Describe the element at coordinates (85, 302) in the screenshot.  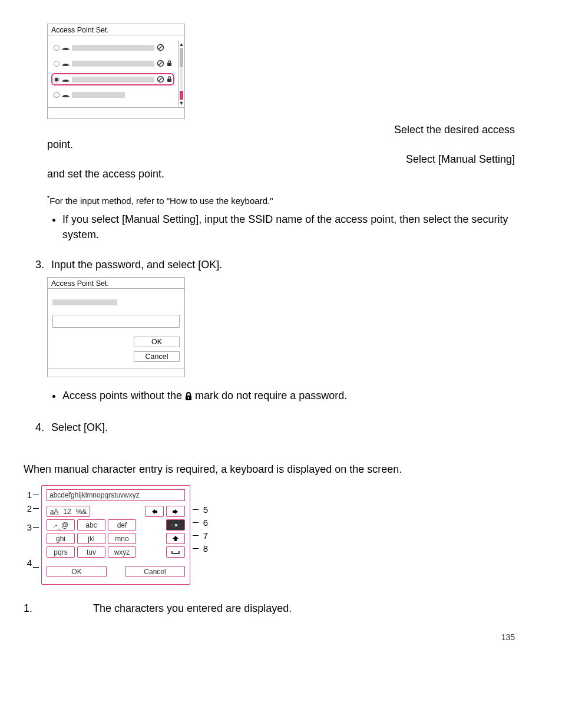
I see `pw-ssid-bar` at that location.